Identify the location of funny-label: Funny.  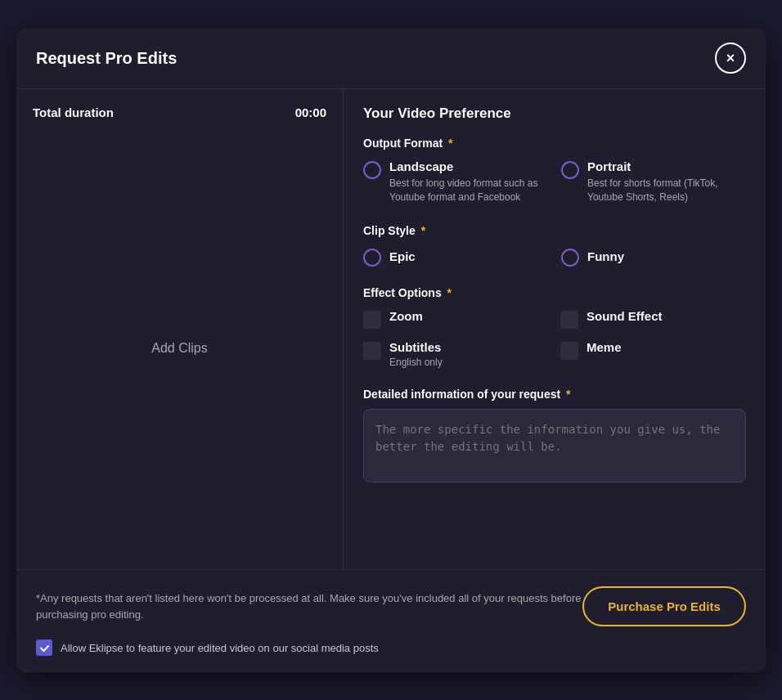
(605, 257).